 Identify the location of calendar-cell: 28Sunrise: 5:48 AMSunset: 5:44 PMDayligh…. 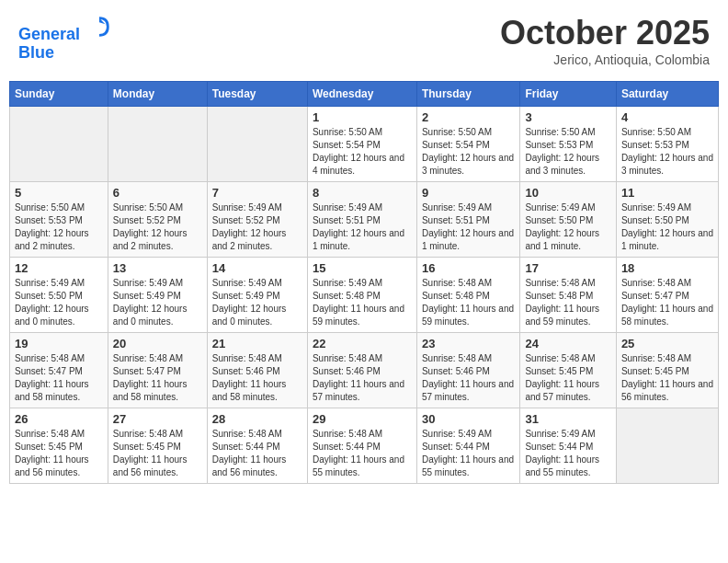
(257, 446).